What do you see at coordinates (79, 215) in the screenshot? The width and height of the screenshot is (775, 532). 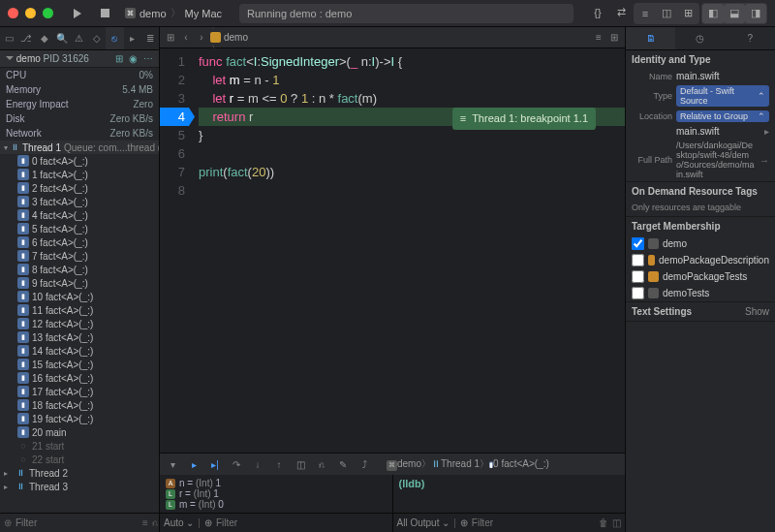 I see `stack-frame: ▮4 fact<A>(_:)` at bounding box center [79, 215].